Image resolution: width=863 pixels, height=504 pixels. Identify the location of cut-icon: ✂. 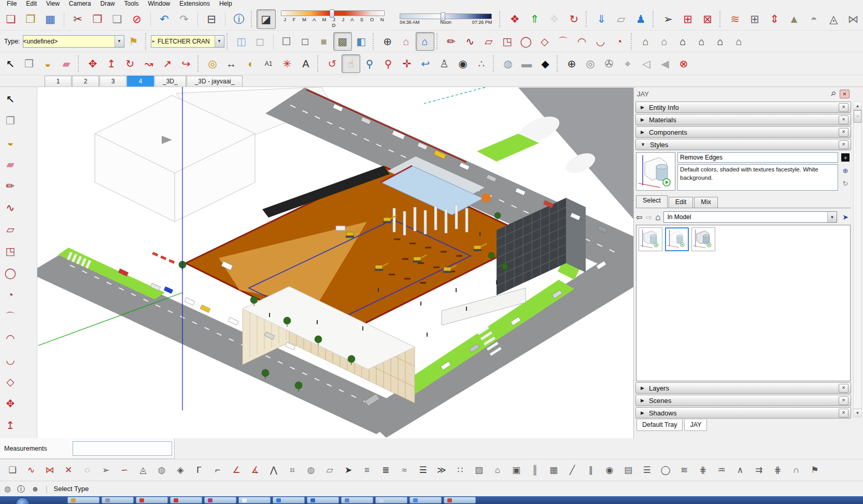
(78, 19).